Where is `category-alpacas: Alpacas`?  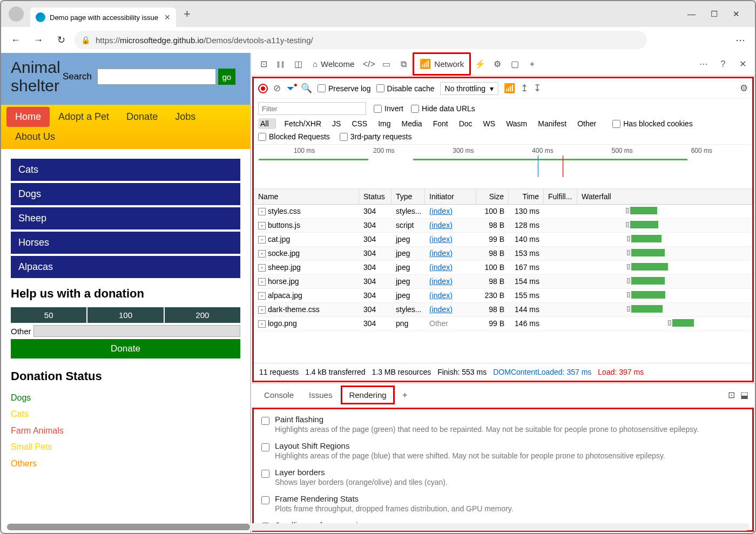 category-alpacas: Alpacas is located at coordinates (125, 267).